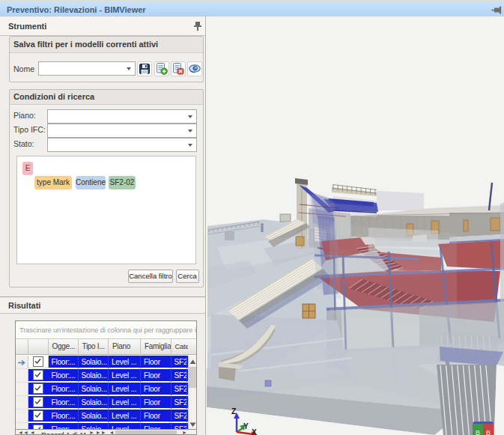 This screenshot has width=504, height=435. What do you see at coordinates (255, 431) in the screenshot?
I see `svg-text: X` at bounding box center [255, 431].